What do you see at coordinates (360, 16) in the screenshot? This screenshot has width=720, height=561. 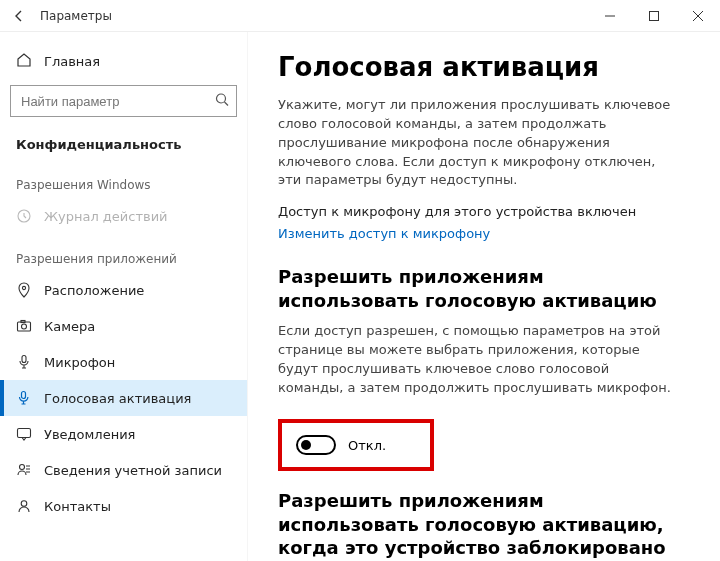 I see `title-bar: Параметры` at bounding box center [360, 16].